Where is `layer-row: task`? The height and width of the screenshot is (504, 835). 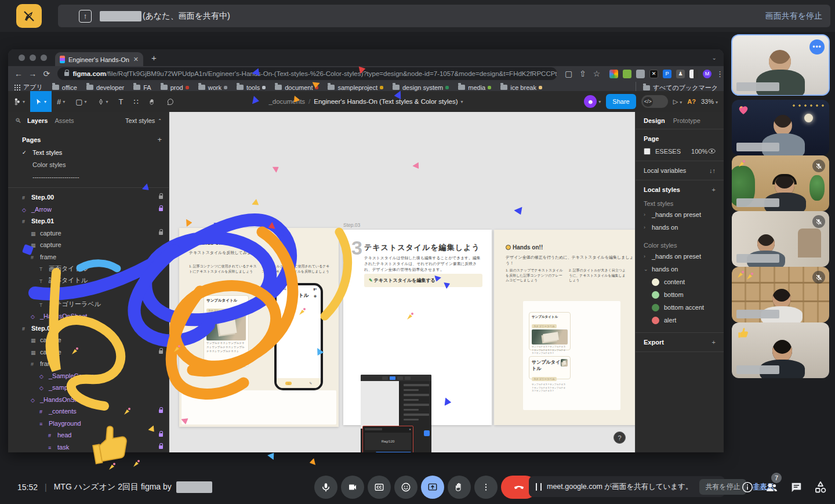 layer-row: task is located at coordinates (88, 447).